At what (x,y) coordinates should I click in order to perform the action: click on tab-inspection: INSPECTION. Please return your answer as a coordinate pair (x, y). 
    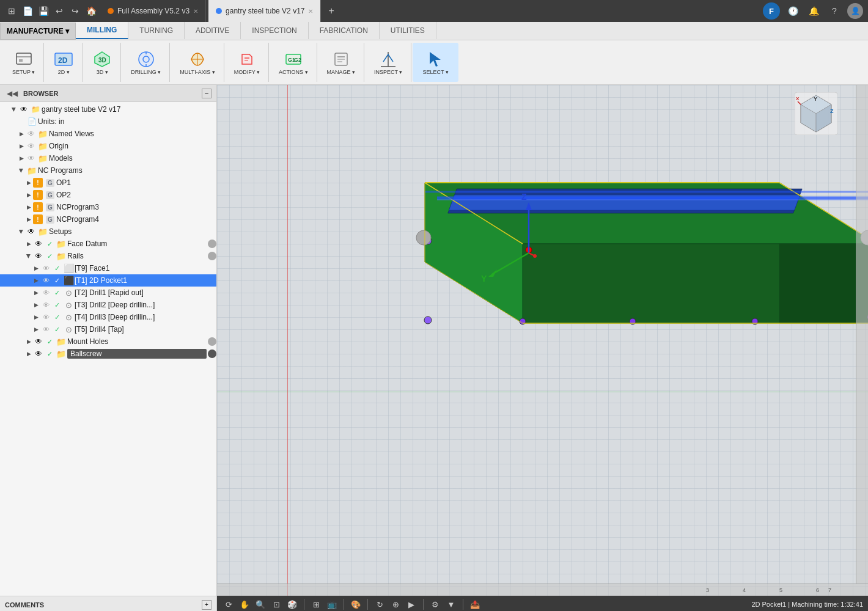
    Looking at the image, I should click on (274, 31).